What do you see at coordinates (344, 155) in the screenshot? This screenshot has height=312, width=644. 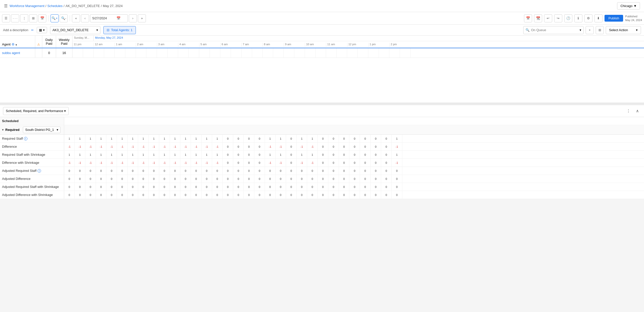 I see `perf-cell-r2-c26: 0` at bounding box center [344, 155].